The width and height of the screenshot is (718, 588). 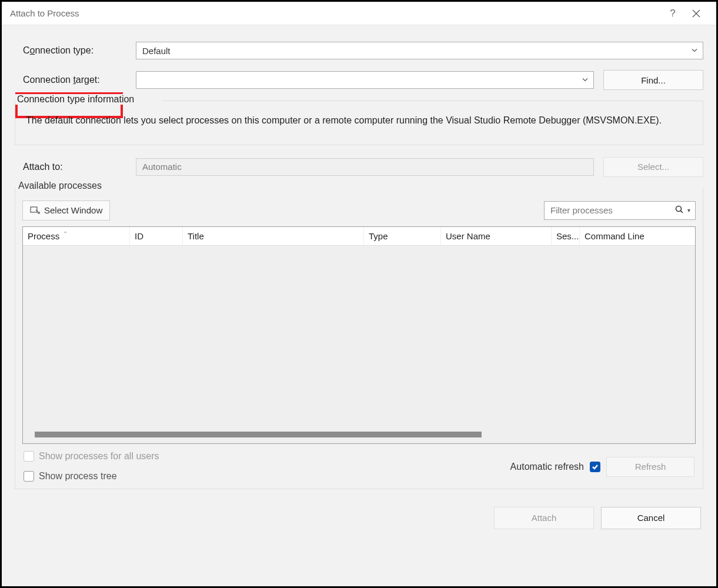 What do you see at coordinates (547, 467) in the screenshot?
I see `automatic-refresh-label: Automatic refresh` at bounding box center [547, 467].